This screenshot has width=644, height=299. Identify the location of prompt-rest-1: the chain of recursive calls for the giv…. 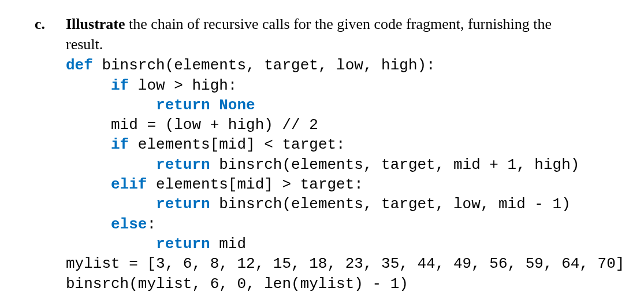
(338, 24).